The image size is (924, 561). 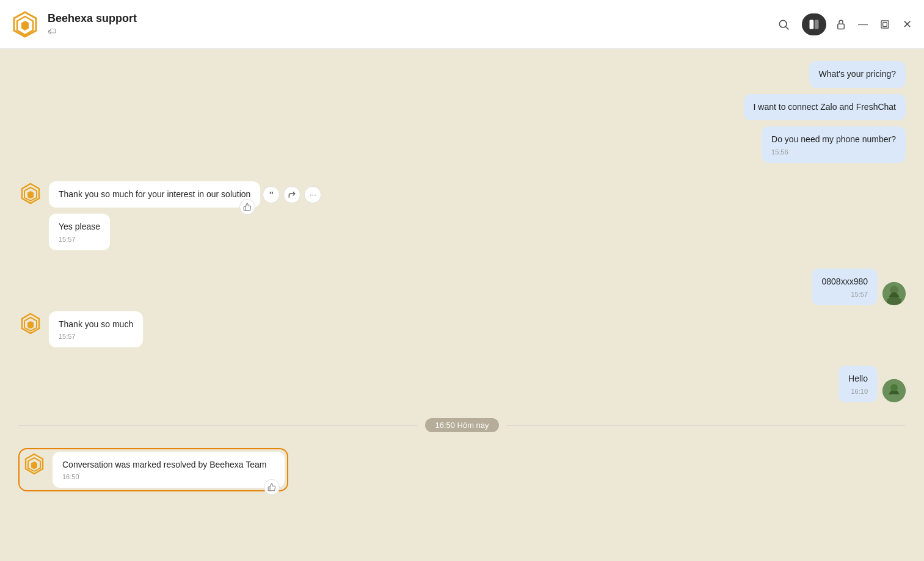 What do you see at coordinates (92, 31) in the screenshot?
I see `tag-icon: 🏷` at bounding box center [92, 31].